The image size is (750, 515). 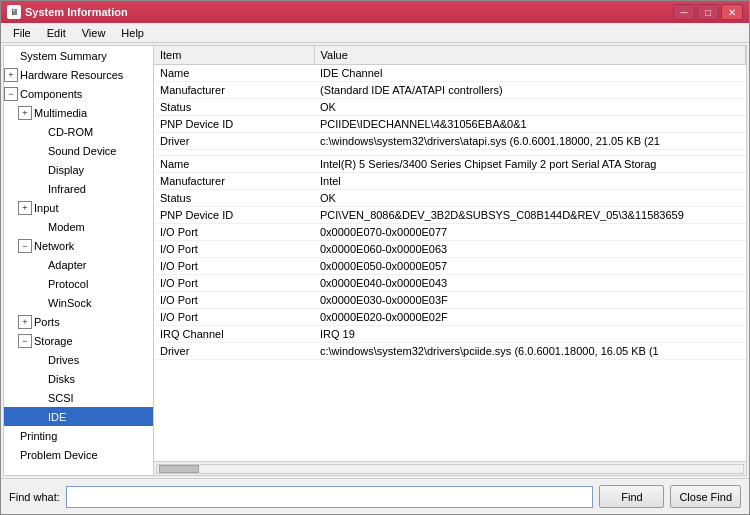 What do you see at coordinates (39, 265) in the screenshot?
I see `tree-leaf-adapter` at bounding box center [39, 265].